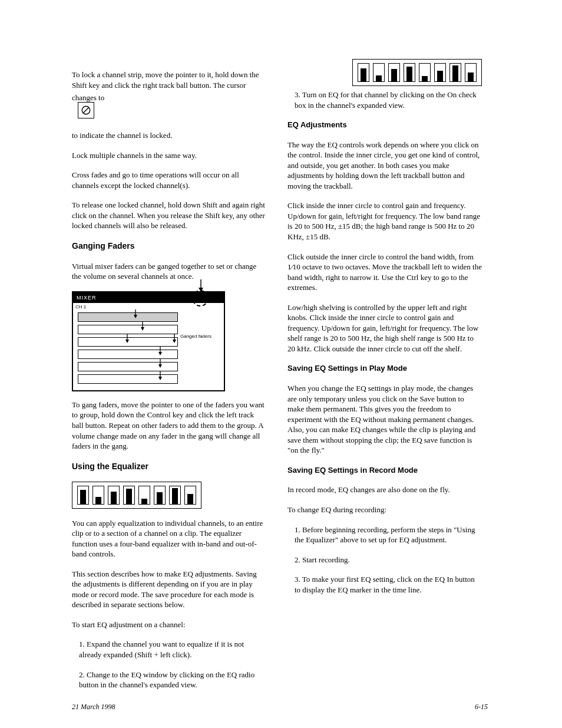 This screenshot has height=728, width=562. Describe the element at coordinates (161, 650) in the screenshot. I see `list-item: 1. Expand the channel you want to equali…` at that location.